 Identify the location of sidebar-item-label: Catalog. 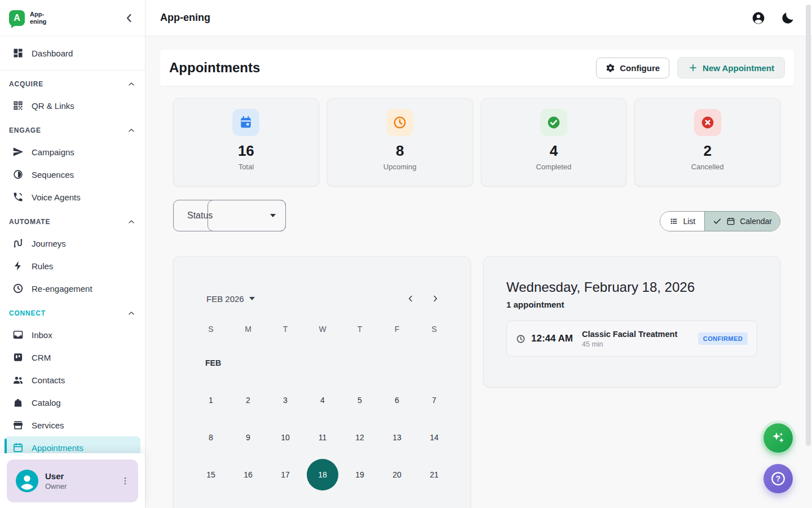
(46, 403).